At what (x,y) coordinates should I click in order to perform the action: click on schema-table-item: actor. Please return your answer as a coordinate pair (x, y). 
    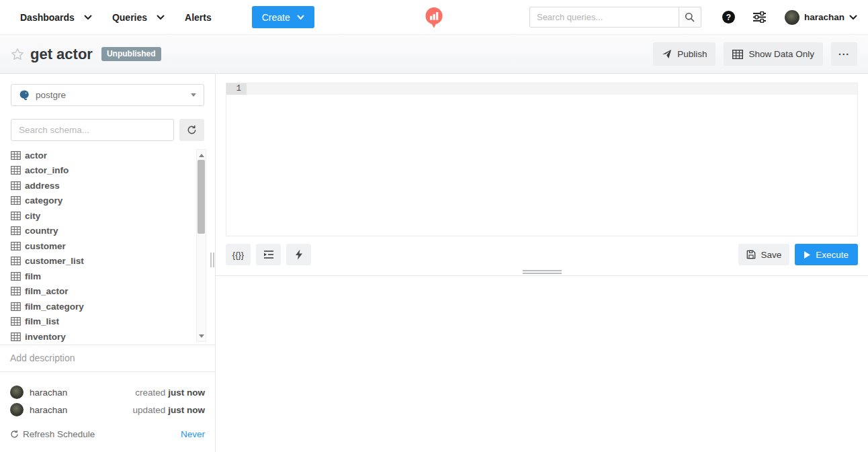
    Looking at the image, I should click on (113, 156).